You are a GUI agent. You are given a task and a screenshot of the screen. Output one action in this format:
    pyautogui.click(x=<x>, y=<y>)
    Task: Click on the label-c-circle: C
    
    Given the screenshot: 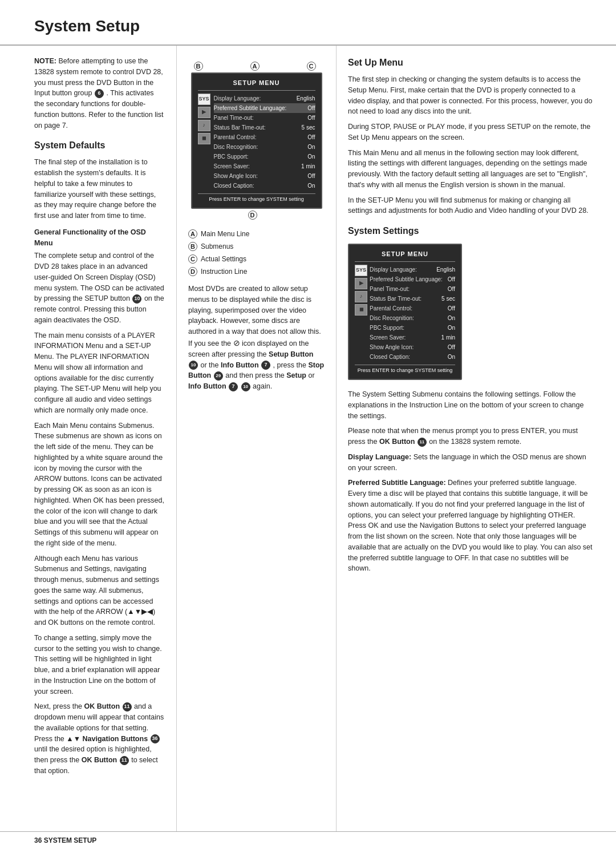 What is the action you would take?
    pyautogui.click(x=311, y=66)
    